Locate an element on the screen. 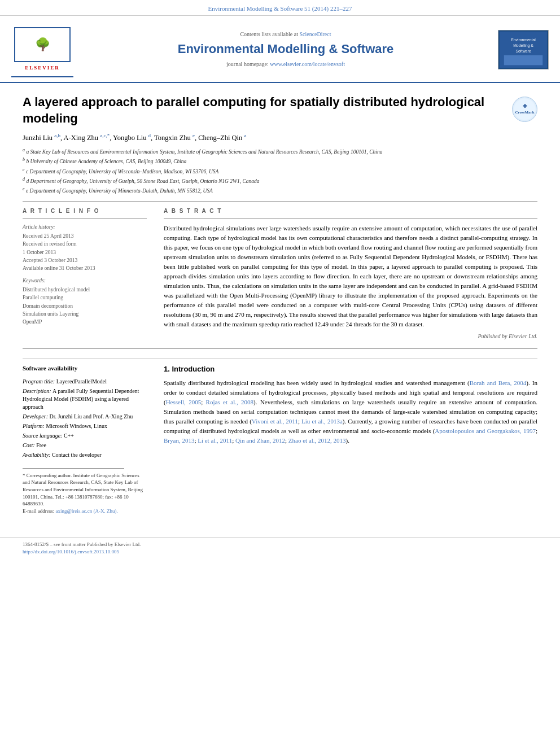 Image resolution: width=560 pixels, height=747 pixels. footer-bar: 1364-8152/$ – see front matter Published… is located at coordinates (280, 548).